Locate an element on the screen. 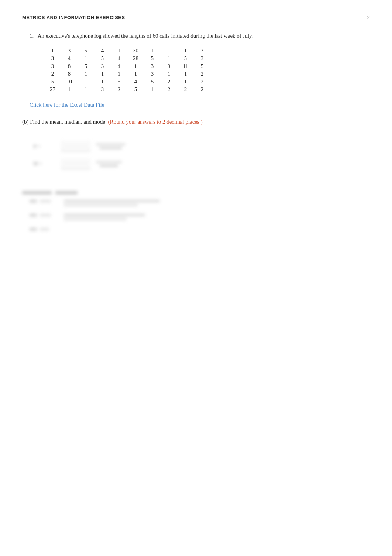  table-row: 5 10 1 1 5 4 5 2 1 2 is located at coordinates (207, 82).